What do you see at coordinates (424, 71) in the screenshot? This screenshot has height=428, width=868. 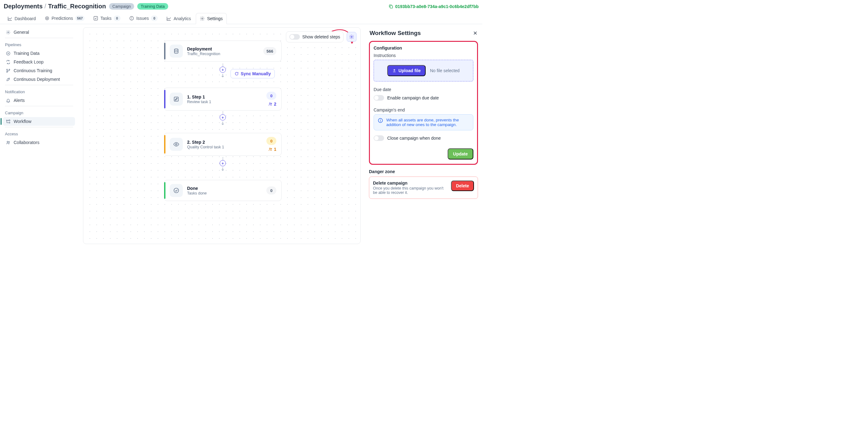 I see `instructions-dropzone: Upload file No file selected` at bounding box center [424, 71].